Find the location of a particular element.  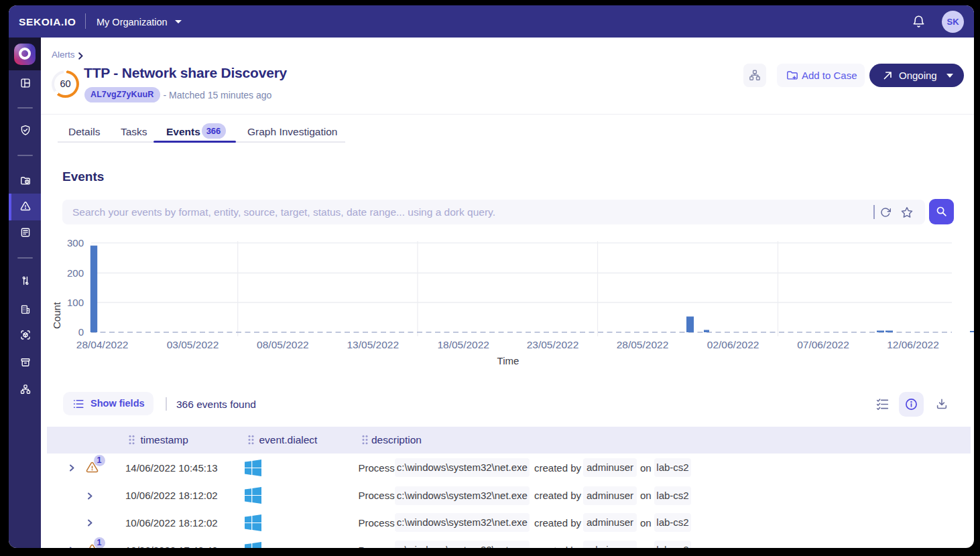

svg-text: 18/05/2022 is located at coordinates (463, 344).